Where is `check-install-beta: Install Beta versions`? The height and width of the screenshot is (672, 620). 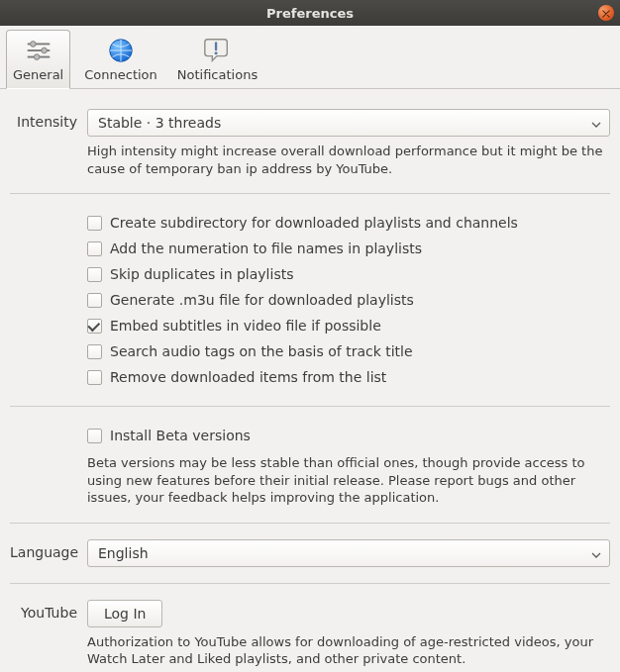
check-install-beta: Install Beta versions is located at coordinates (349, 435).